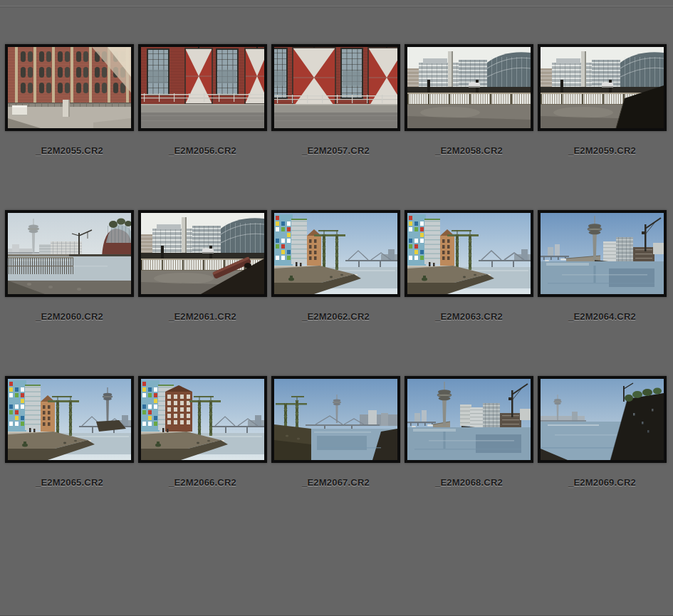 This screenshot has height=616, width=673. Describe the element at coordinates (70, 293) in the screenshot. I see `thumbnail-cell: _E2M2060.CR2` at that location.